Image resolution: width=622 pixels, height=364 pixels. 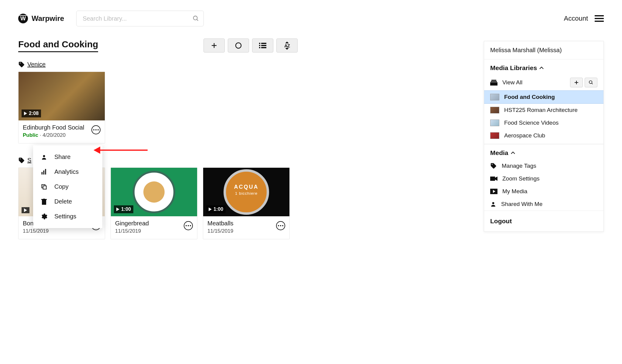 What do you see at coordinates (544, 166) in the screenshot?
I see `sidebar-manage-tags: Manage Tags` at bounding box center [544, 166].